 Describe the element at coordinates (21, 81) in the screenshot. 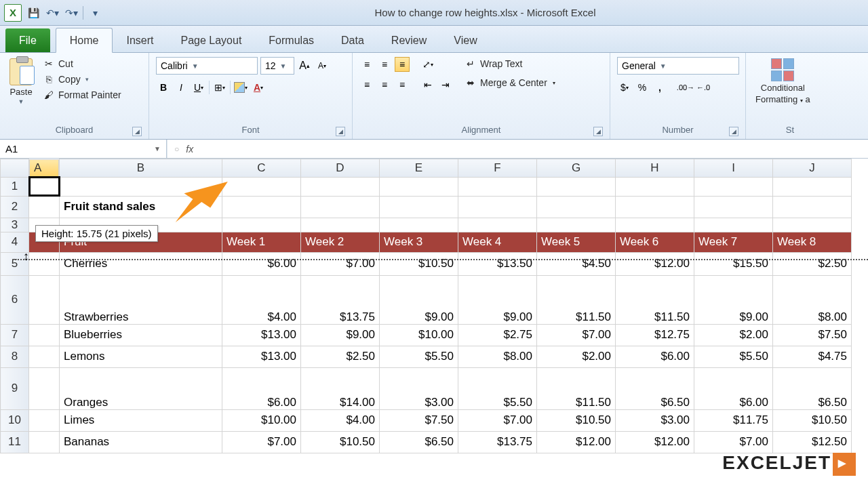

I see `paste-button: Paste ▼` at that location.